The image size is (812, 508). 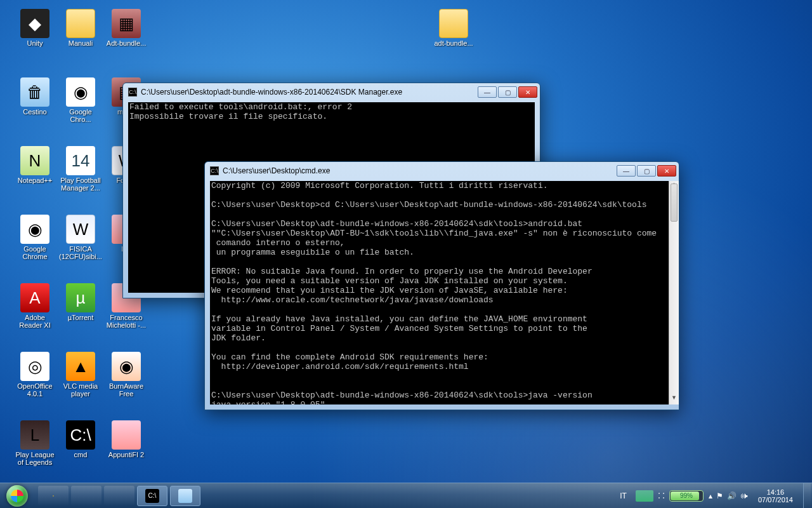 I want to click on vertical-scrollbar: ▲ ▼, so click(x=674, y=293).